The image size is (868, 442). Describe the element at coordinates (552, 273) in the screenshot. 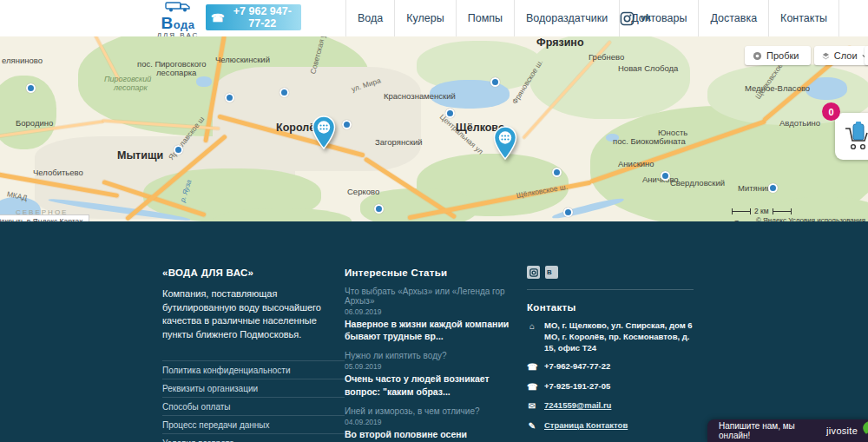

I see `vk-icon: B` at that location.